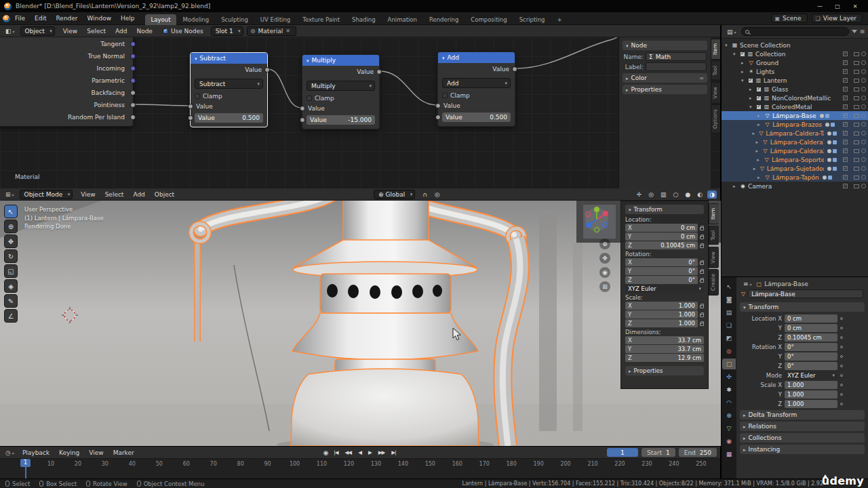 This screenshot has height=488, width=868. What do you see at coordinates (662, 314) in the screenshot?
I see `scale-field: Y1.000` at bounding box center [662, 314].